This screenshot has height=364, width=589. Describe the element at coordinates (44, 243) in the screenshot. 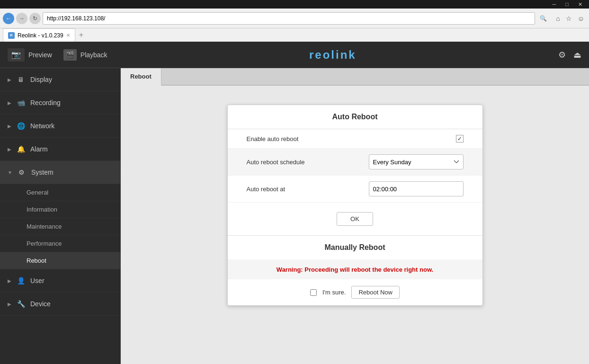

I see `performance-label: Performance` at that location.